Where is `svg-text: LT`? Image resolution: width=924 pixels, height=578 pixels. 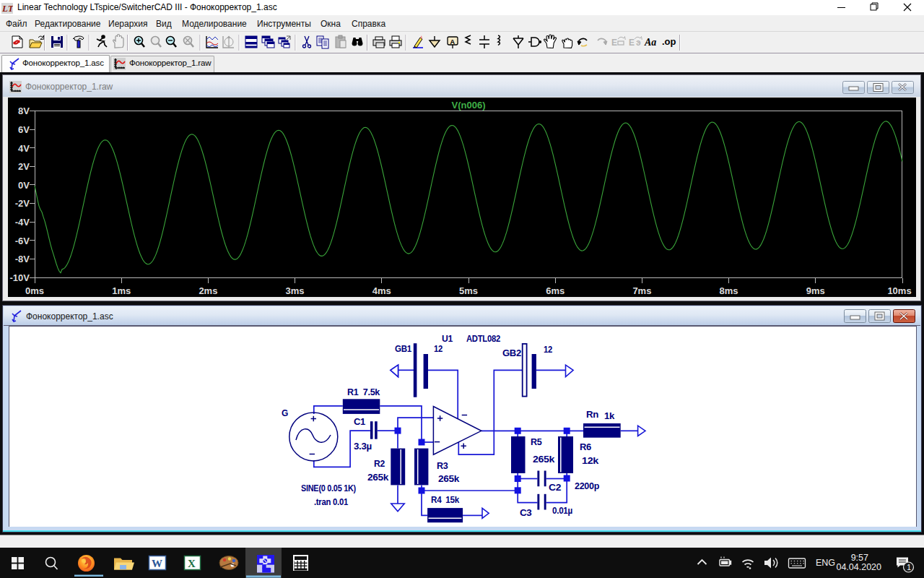 svg-text: LT is located at coordinates (7, 9).